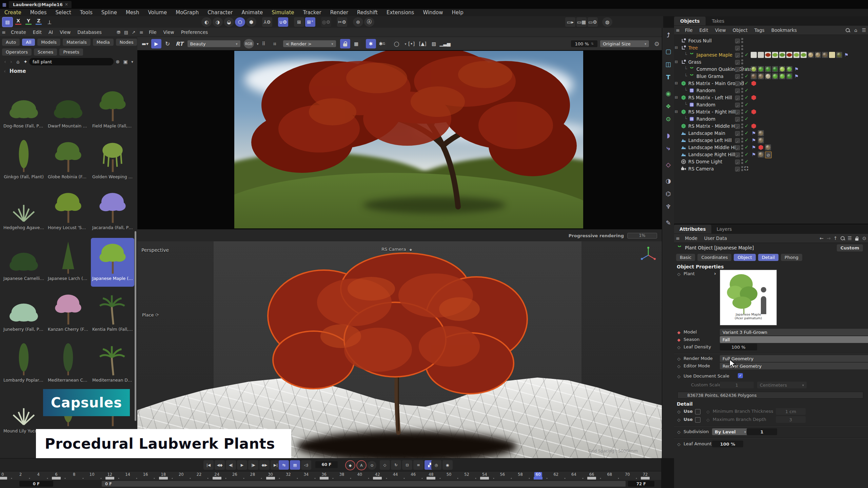  What do you see at coordinates (538, 474) in the screenshot?
I see `playhead: 60` at bounding box center [538, 474].